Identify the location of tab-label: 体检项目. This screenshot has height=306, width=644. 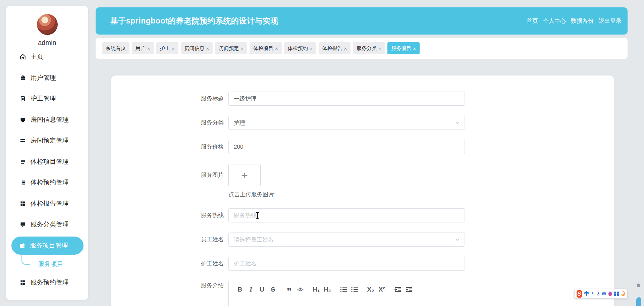
(263, 48).